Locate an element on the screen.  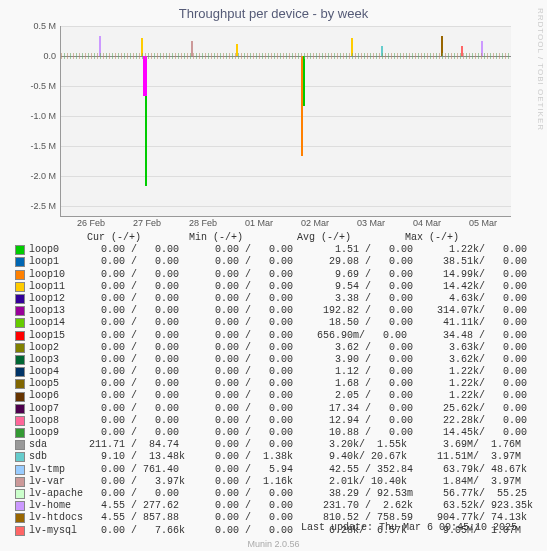
legend-row: loop5 0.00 / 0.00 0.00 / 0.00 1.68 / 0.0… is located at coordinates (275, 384).